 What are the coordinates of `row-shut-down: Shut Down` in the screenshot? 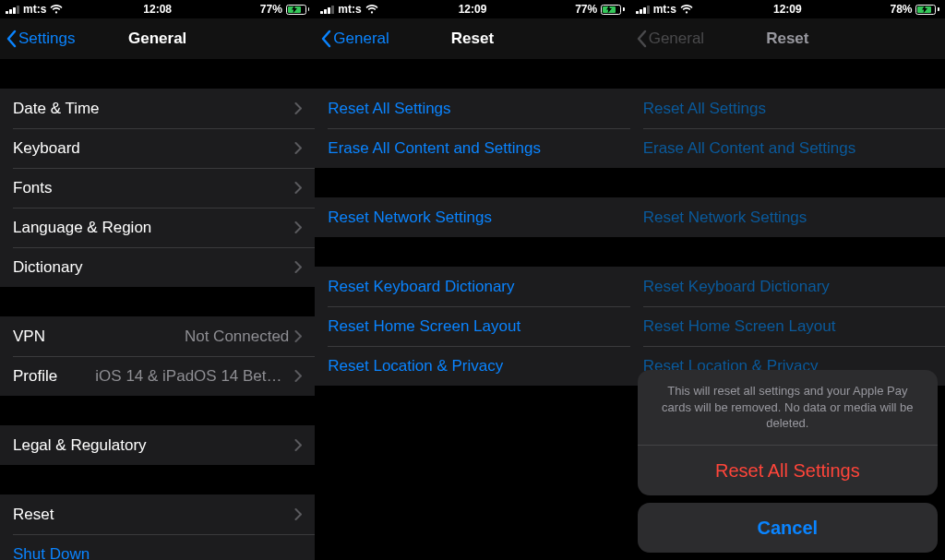 It's located at (157, 547).